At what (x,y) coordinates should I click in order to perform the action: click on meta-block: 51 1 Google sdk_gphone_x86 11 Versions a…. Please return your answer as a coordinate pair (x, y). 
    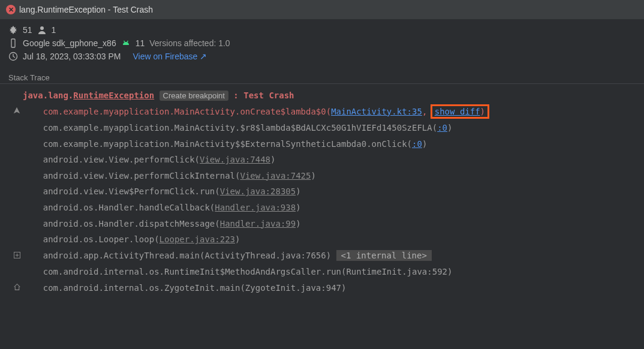
    Looking at the image, I should click on (322, 44).